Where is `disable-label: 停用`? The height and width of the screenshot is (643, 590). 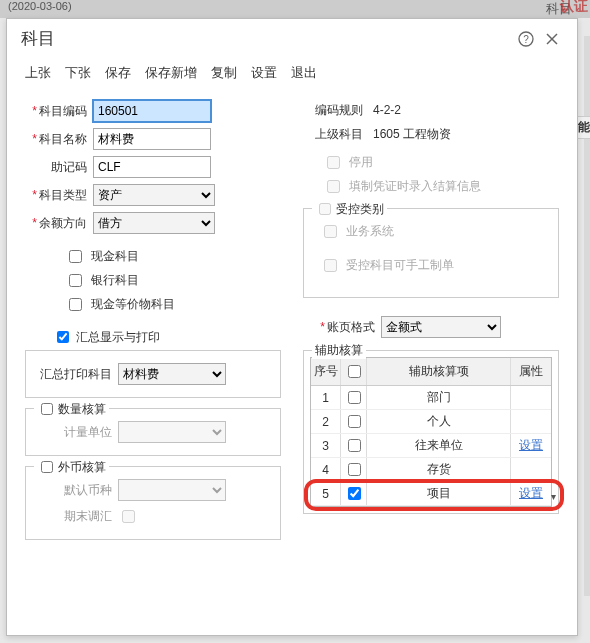 disable-label: 停用 is located at coordinates (361, 162).